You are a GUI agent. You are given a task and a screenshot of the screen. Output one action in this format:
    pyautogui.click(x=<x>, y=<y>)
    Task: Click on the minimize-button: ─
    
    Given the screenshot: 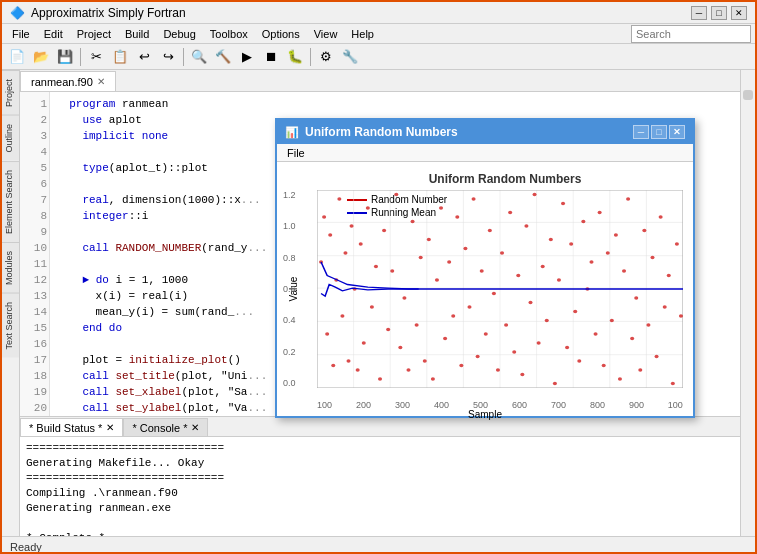 What is the action you would take?
    pyautogui.click(x=699, y=13)
    